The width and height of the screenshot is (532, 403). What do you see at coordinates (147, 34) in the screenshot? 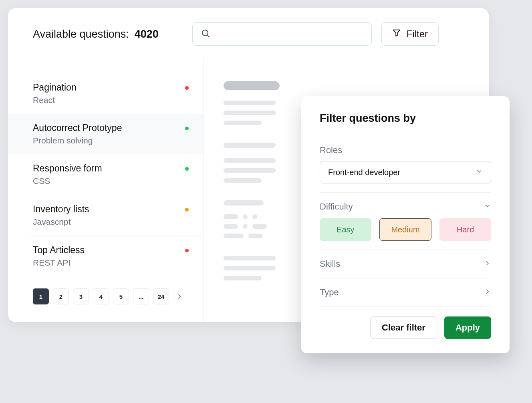
I see `title-count: 4020` at bounding box center [147, 34].